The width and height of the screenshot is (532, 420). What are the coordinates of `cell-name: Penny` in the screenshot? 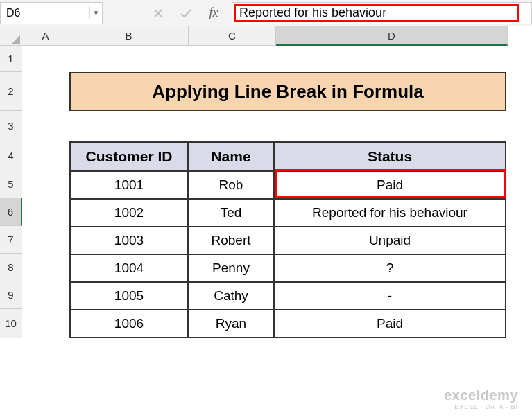 It's located at (232, 269).